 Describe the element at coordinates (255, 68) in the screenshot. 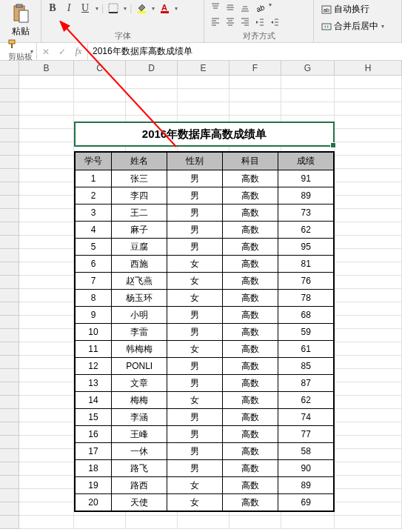

I see `column-header: F` at that location.